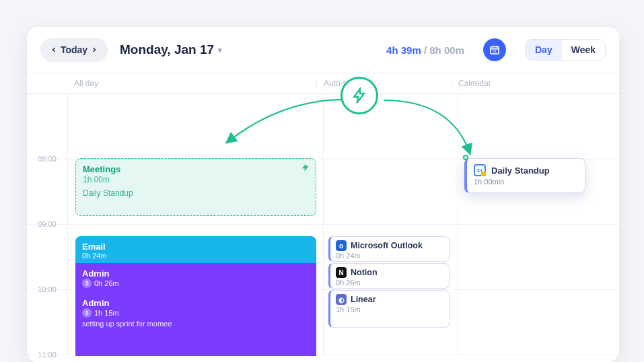 The height and width of the screenshot is (362, 644). Describe the element at coordinates (106, 283) in the screenshot. I see `admin1-duration: 0h 26m` at that location.